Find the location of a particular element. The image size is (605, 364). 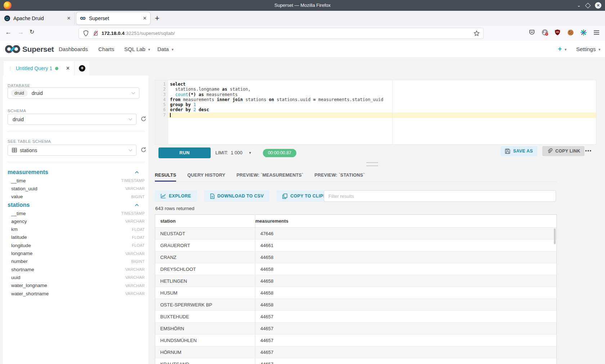

table-section-header: stations is located at coordinates (76, 205).